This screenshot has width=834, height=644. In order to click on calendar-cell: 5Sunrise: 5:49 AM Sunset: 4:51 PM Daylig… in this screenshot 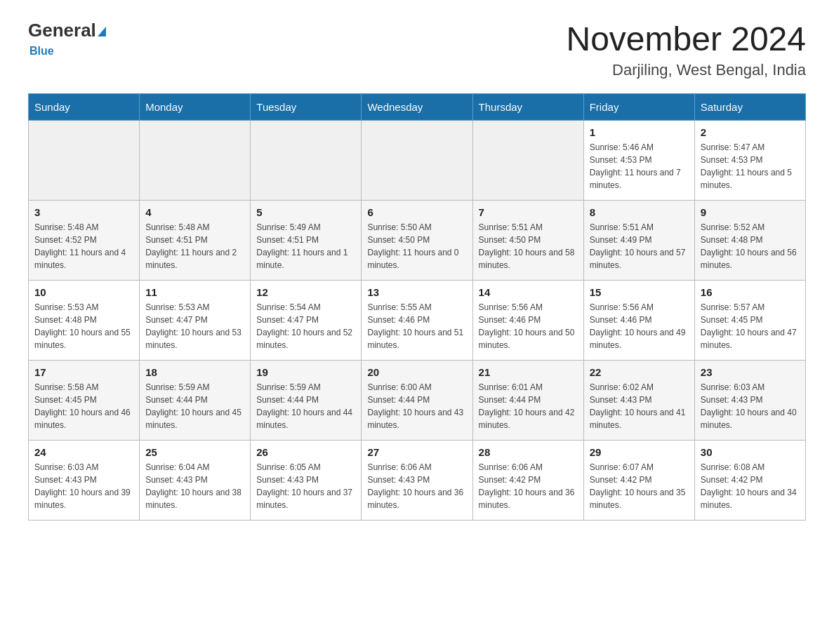, I will do `click(306, 240)`.